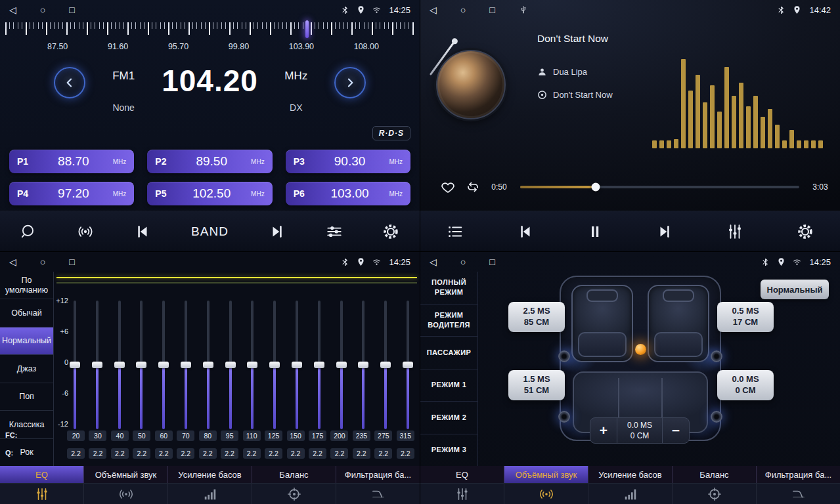 This screenshot has height=504, width=840. I want to click on repeat-icon, so click(473, 187).